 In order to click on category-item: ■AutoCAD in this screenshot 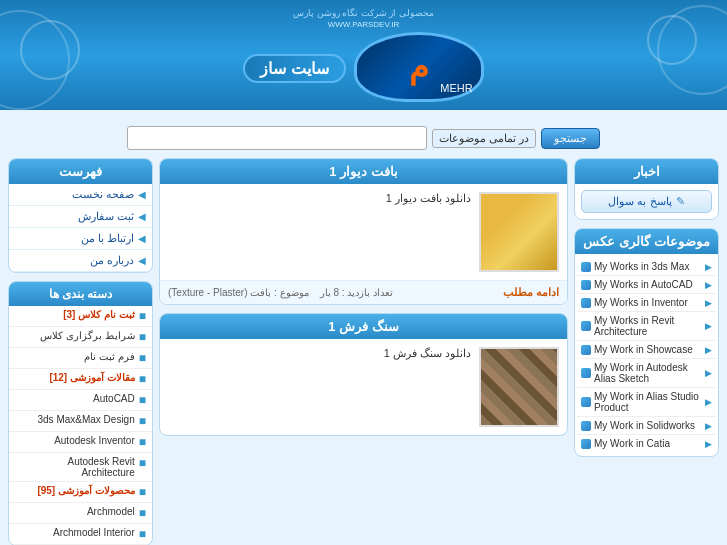, I will do `click(80, 400)`.